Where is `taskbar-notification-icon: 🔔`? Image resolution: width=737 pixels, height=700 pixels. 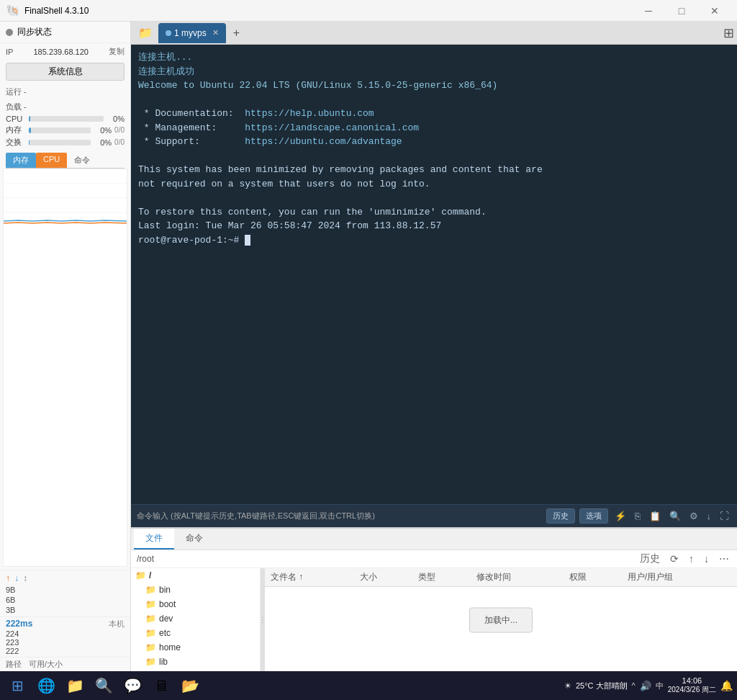
taskbar-notification-icon: 🔔 is located at coordinates (727, 686).